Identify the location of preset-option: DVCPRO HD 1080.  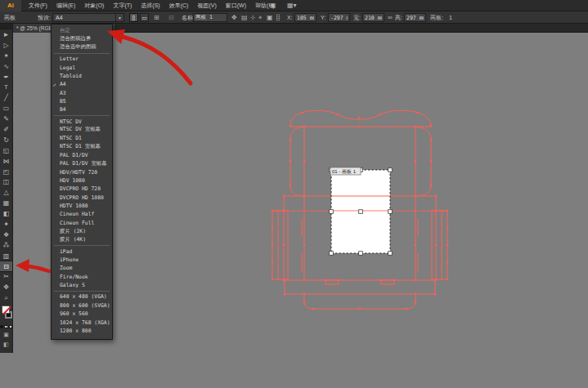
(82, 198).